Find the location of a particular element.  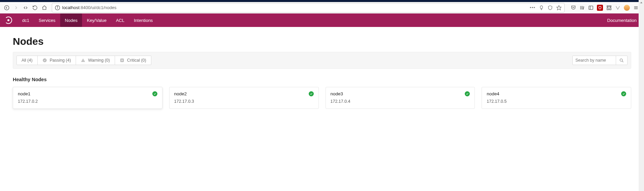

node-card: node1 172.17.0.2 is located at coordinates (87, 98).